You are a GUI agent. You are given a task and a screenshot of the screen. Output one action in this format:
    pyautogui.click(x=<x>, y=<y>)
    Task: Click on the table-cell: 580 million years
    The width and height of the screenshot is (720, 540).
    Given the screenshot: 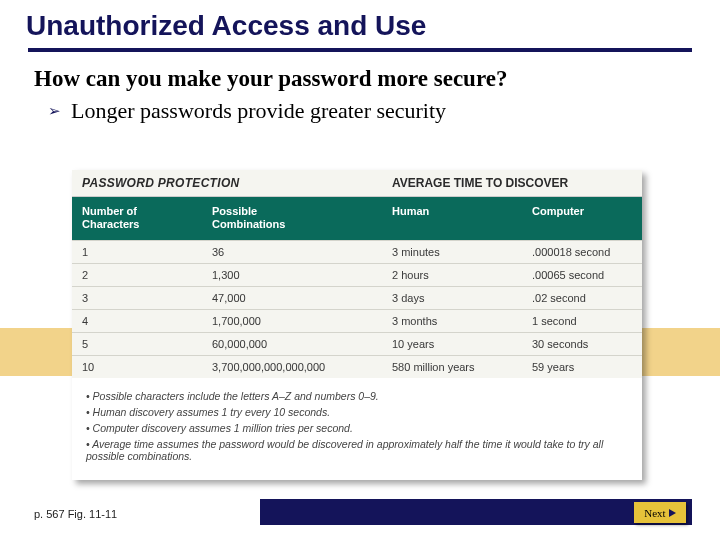 What is the action you would take?
    pyautogui.click(x=452, y=367)
    